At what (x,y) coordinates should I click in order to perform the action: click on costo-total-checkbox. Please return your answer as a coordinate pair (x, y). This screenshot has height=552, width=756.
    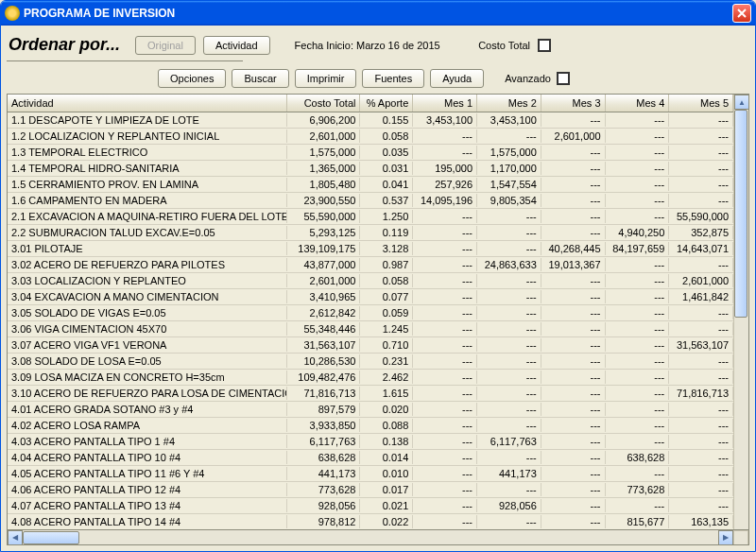
    Looking at the image, I should click on (544, 45).